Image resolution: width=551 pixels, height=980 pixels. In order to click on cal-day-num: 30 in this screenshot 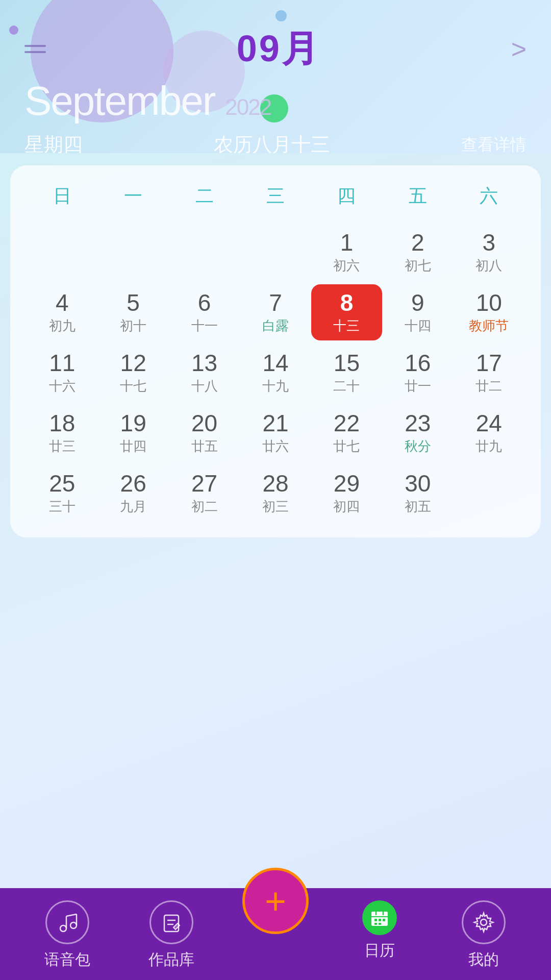, I will do `click(417, 484)`.